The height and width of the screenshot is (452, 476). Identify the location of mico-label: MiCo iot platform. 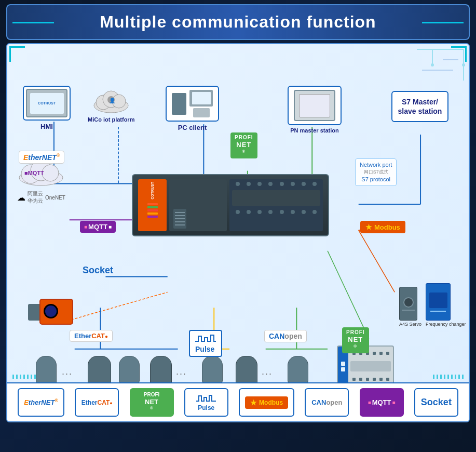
(111, 119).